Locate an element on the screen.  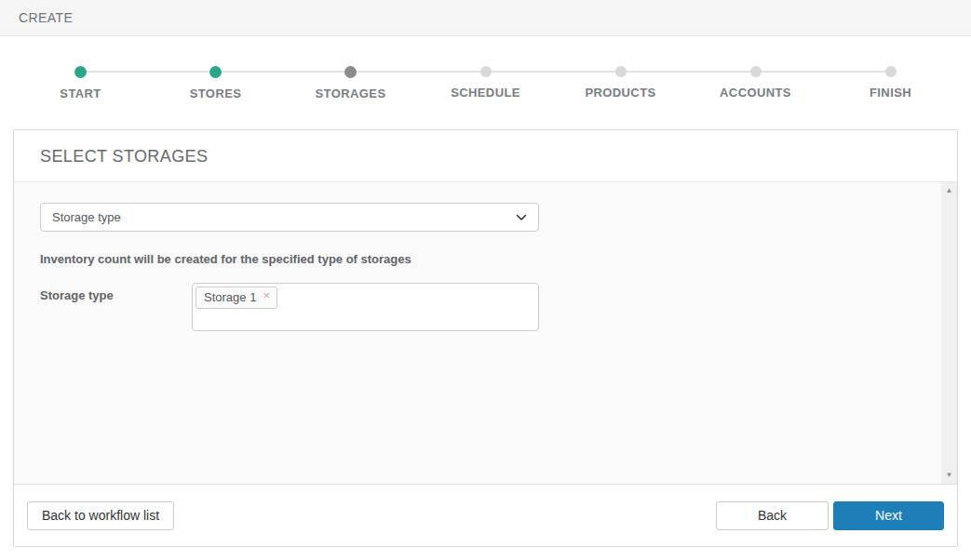
step-label: FINISH is located at coordinates (890, 93).